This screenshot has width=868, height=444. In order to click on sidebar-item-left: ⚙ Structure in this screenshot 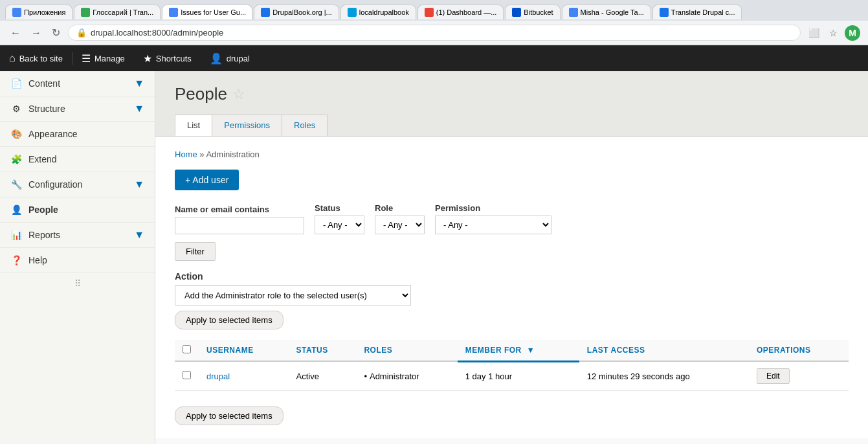, I will do `click(38, 109)`.